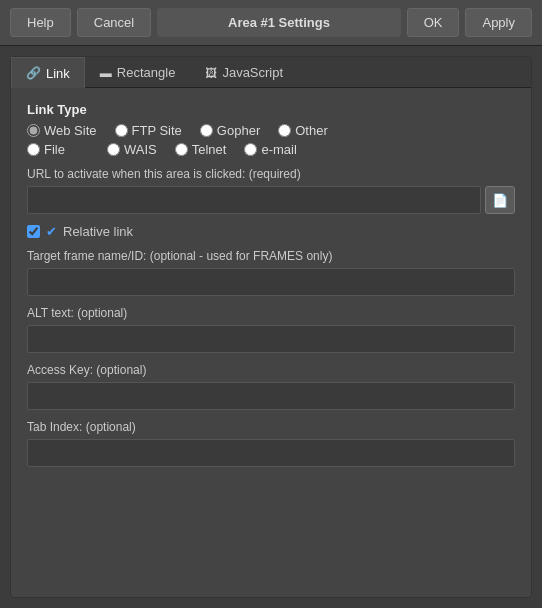 This screenshot has height=608, width=542. What do you see at coordinates (271, 453) in the screenshot?
I see `tab-index-input` at bounding box center [271, 453].